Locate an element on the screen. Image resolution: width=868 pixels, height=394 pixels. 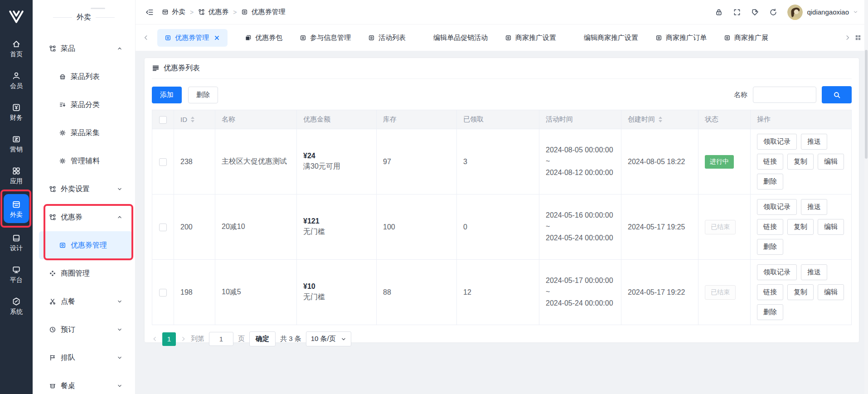
tab-merchant-promo-orders: 商家推广订单 is located at coordinates (681, 38).